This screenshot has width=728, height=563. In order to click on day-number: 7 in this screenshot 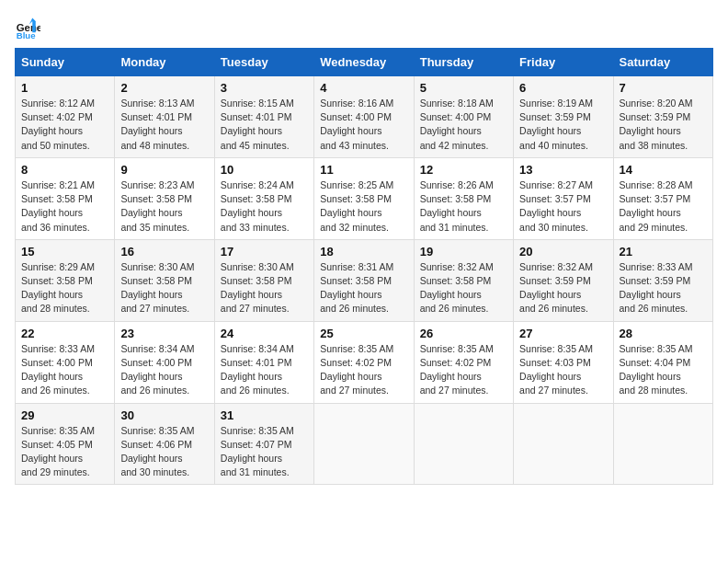, I will do `click(664, 88)`.